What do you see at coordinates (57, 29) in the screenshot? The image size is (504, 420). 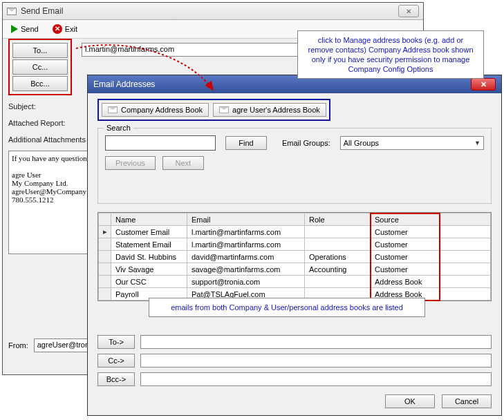 I see `exit-icon: ✕` at bounding box center [57, 29].